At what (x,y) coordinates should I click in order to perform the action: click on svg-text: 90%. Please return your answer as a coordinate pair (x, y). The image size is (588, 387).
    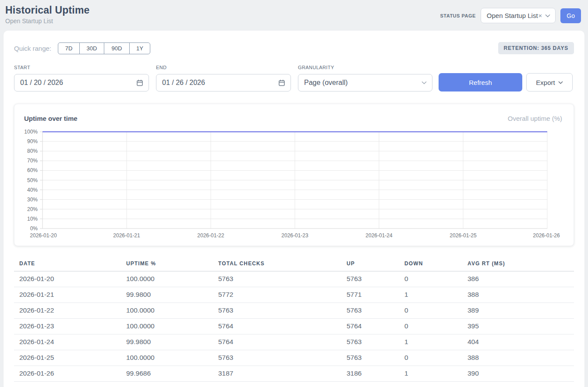
    Looking at the image, I should click on (32, 141).